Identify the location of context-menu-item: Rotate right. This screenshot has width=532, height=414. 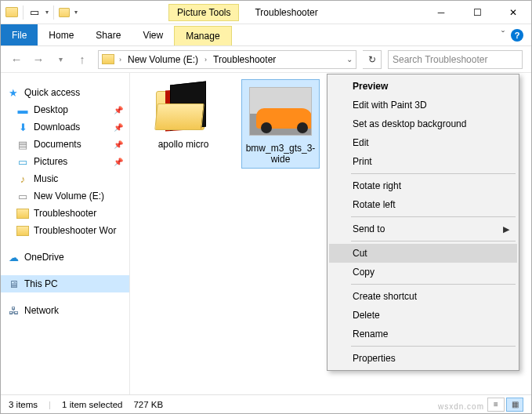
(423, 186).